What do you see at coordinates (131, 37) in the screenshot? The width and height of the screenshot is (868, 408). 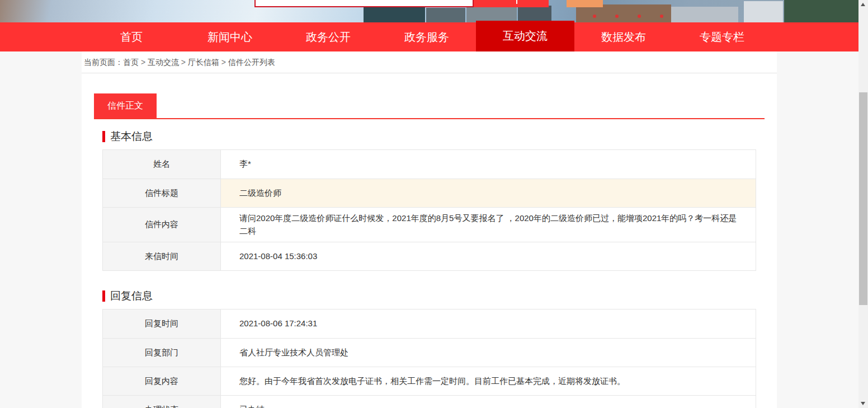 I see `nav-item-home: 首页` at bounding box center [131, 37].